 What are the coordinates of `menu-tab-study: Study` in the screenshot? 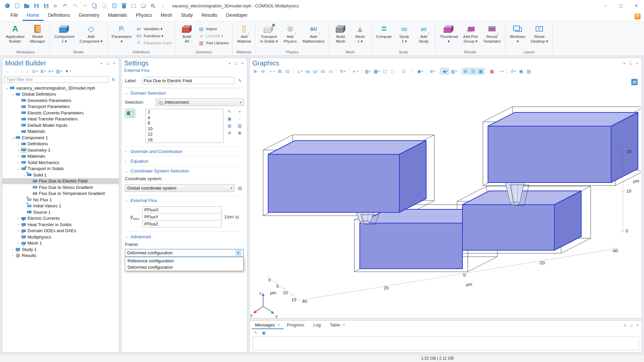 It's located at (187, 16).